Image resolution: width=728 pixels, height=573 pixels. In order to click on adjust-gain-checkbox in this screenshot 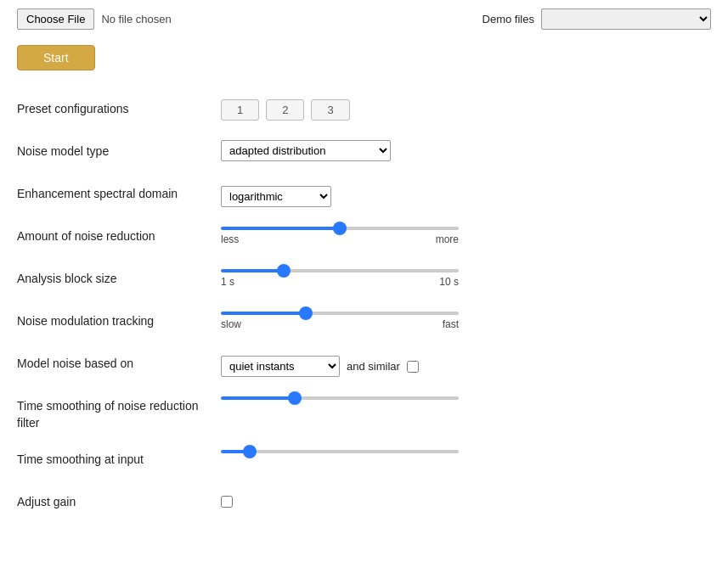, I will do `click(227, 502)`.